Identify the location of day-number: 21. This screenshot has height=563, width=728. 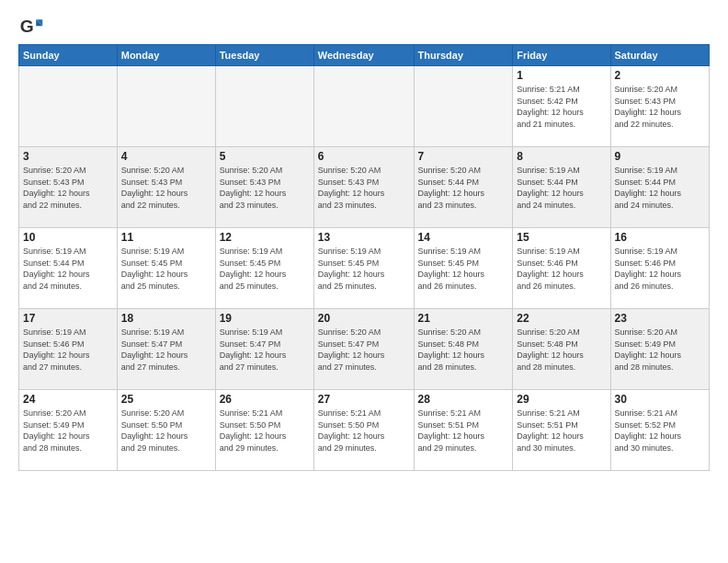
(463, 318).